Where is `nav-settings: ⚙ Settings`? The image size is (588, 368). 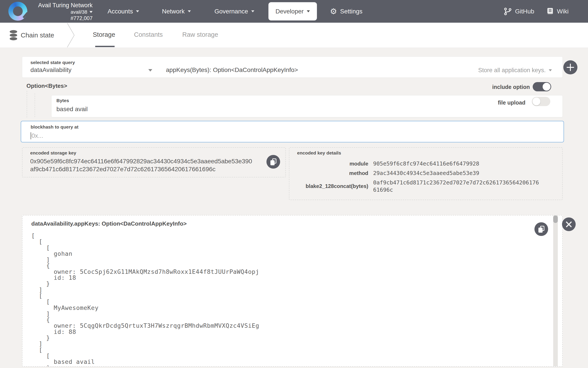 nav-settings: ⚙ Settings is located at coordinates (346, 11).